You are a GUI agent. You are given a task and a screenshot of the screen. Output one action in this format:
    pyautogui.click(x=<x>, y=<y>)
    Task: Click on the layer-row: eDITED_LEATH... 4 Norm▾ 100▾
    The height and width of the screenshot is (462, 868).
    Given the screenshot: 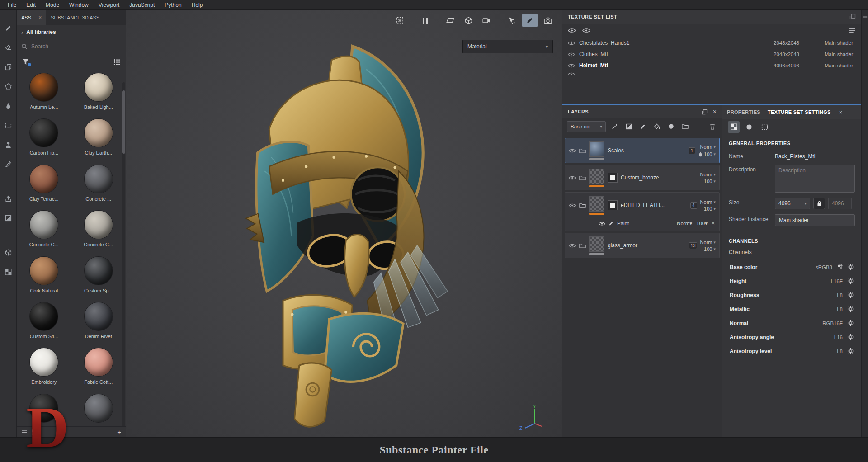 What is the action you would take?
    pyautogui.click(x=642, y=205)
    